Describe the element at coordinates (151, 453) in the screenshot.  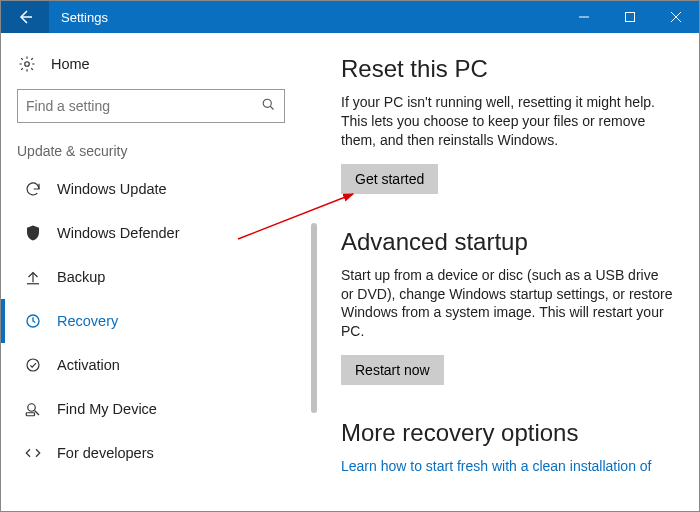
I see `sidebar-item-for-developers: For developers` at that location.